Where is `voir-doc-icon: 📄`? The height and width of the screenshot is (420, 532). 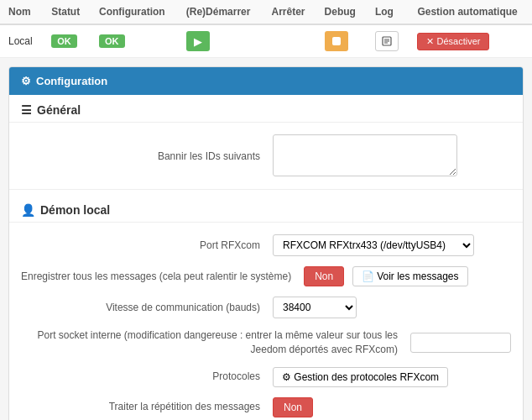 voir-doc-icon: 📄 is located at coordinates (368, 276).